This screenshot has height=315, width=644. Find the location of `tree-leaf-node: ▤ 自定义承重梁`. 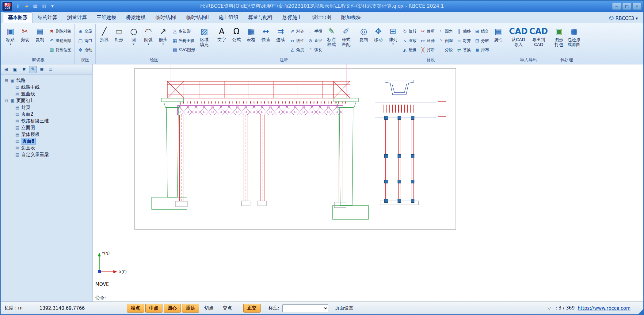

tree-leaf-node: ▤ 自定义承重梁 is located at coordinates (47, 155).